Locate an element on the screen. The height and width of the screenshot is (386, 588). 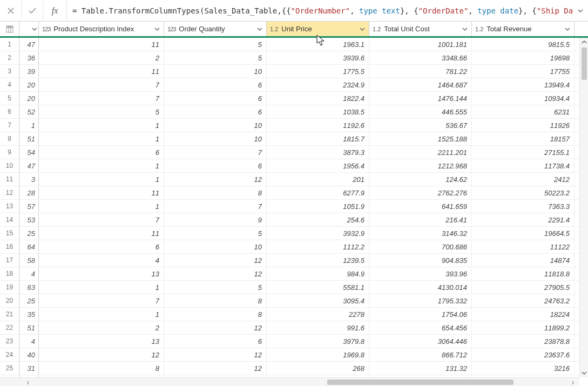
cell: 11926 is located at coordinates (523, 125).